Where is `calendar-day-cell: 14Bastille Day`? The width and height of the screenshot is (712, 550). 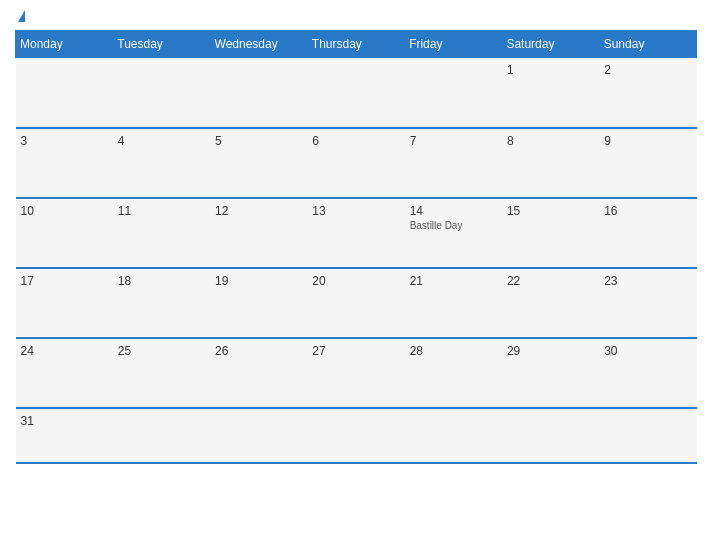
calendar-day-cell: 14Bastille Day is located at coordinates (454, 233).